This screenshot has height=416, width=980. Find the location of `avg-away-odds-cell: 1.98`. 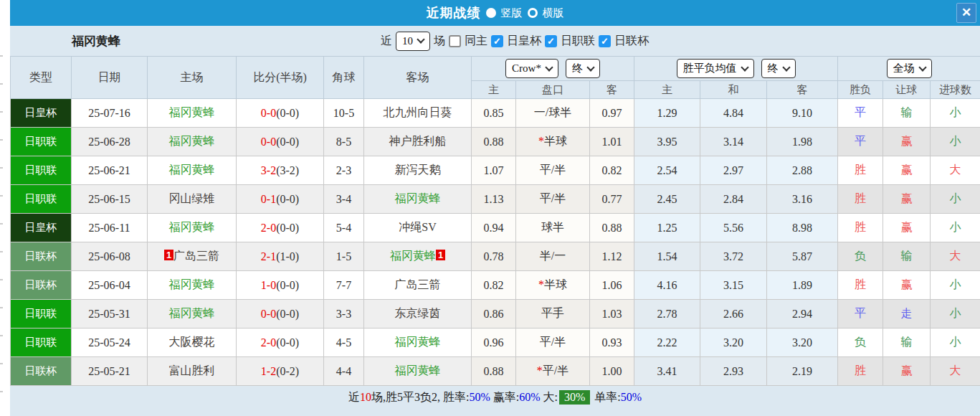

avg-away-odds-cell: 1.98 is located at coordinates (803, 142).